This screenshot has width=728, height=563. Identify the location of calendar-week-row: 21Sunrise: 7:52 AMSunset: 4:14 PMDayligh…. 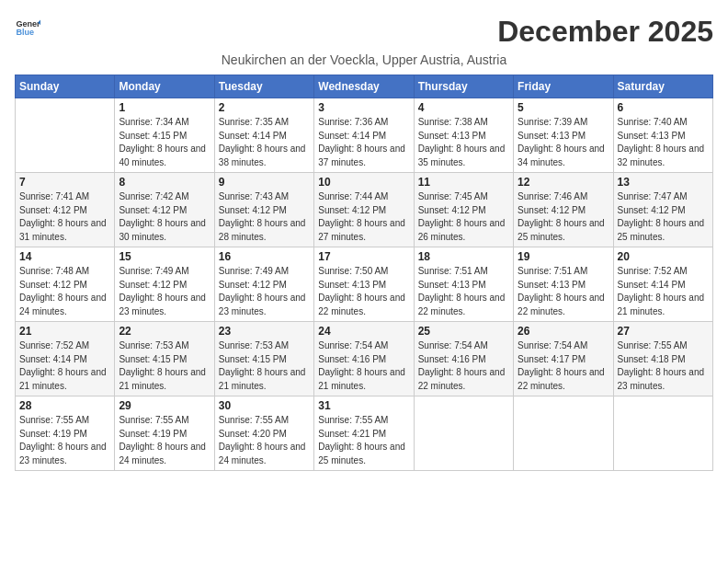
(364, 359).